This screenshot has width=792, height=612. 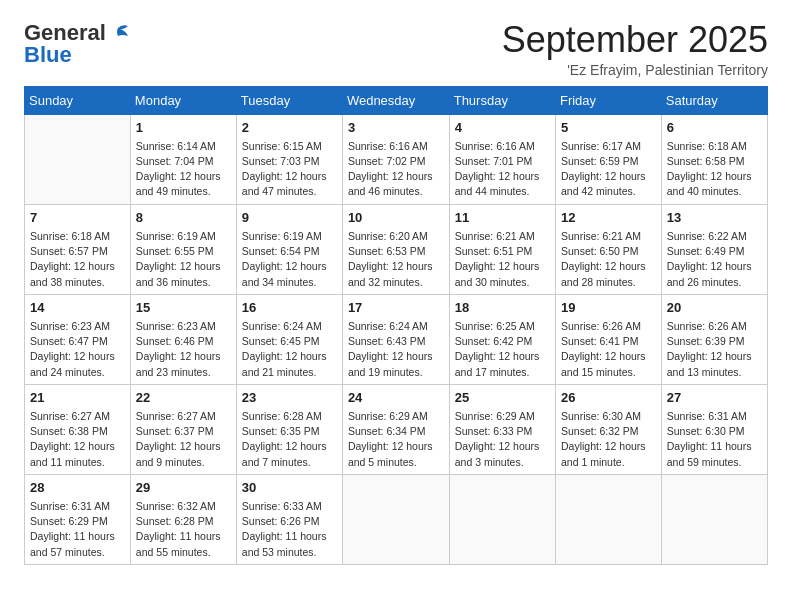 What do you see at coordinates (714, 429) in the screenshot?
I see `calendar-cell: 27Sunrise: 6:31 AM Sunset: 6:30 PM Dayli…` at bounding box center [714, 429].